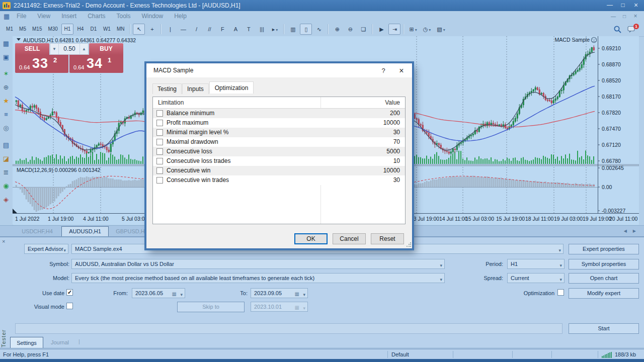 The height and width of the screenshot is (362, 644). What do you see at coordinates (46, 249) in the screenshot?
I see `expert-type-select: Expert Advisor ▾` at bounding box center [46, 249].